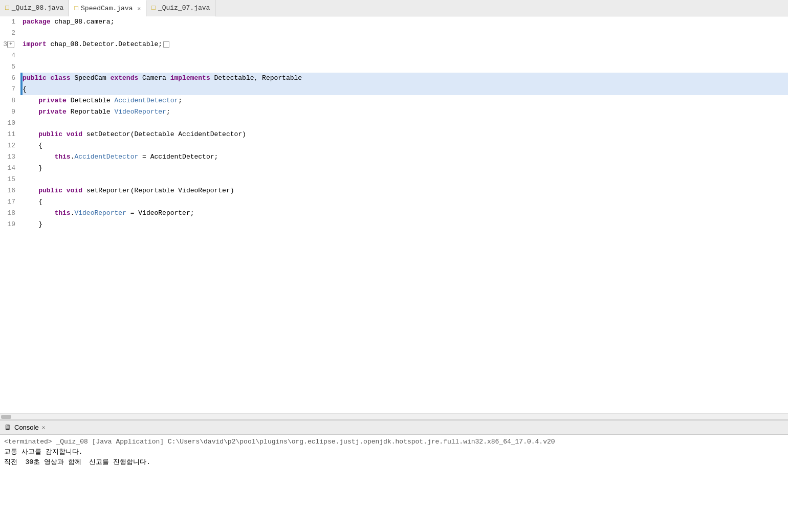 This screenshot has height=532, width=788. What do you see at coordinates (394, 462) in the screenshot?
I see `console-output-line-2: 직전 30초 영상과 함께 신고를 진행합니다.` at bounding box center [394, 462].